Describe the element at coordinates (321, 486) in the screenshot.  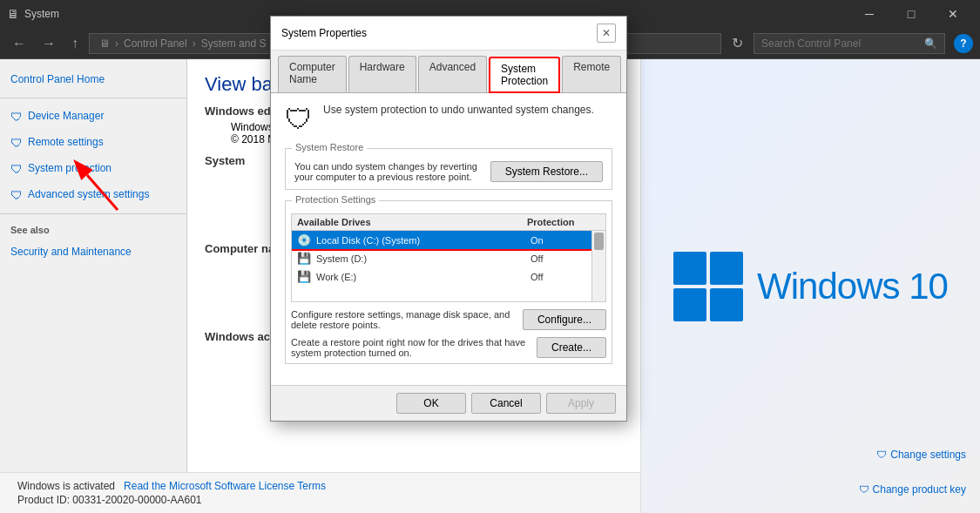
I see `activation-row: Windows is activated Read the Microsoft …` at that location.